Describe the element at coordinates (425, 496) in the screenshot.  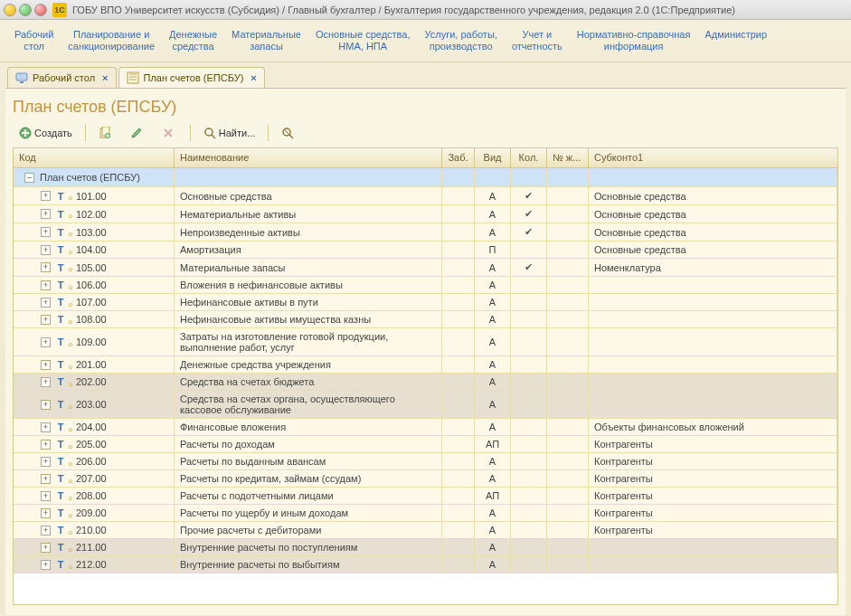
I see `table-row: +To208.00Расчеты с подотчетными лицамиАП…` at that location.